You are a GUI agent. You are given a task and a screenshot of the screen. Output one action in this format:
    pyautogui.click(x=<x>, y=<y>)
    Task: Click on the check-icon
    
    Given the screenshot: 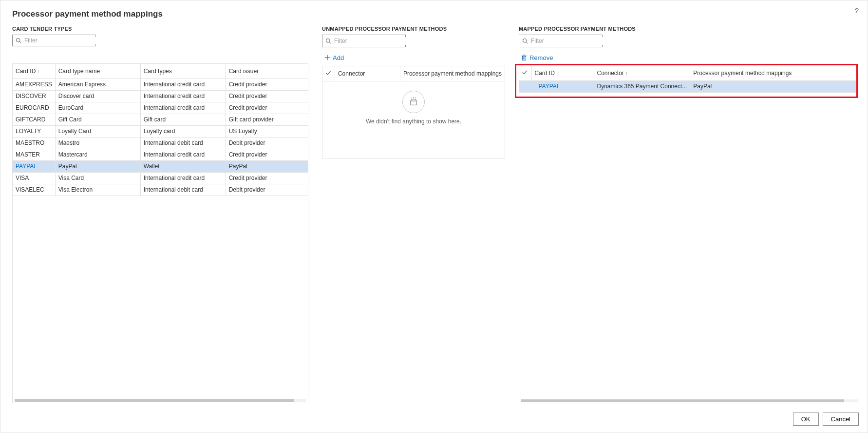 What is the action you would take?
    pyautogui.click(x=525, y=72)
    